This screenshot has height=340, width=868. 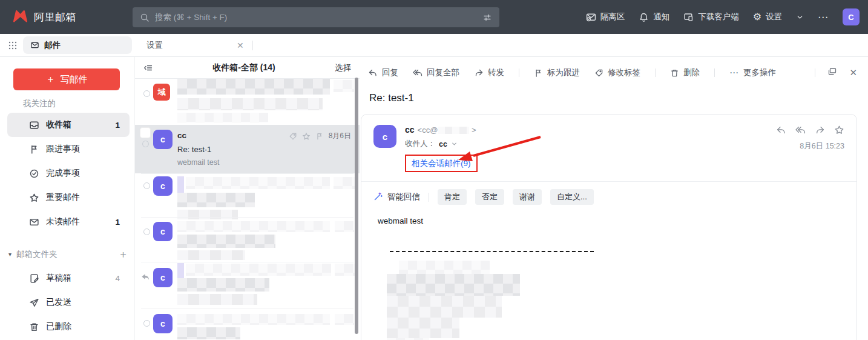 I want to click on download-client-button: 下载客户端, so click(x=711, y=17).